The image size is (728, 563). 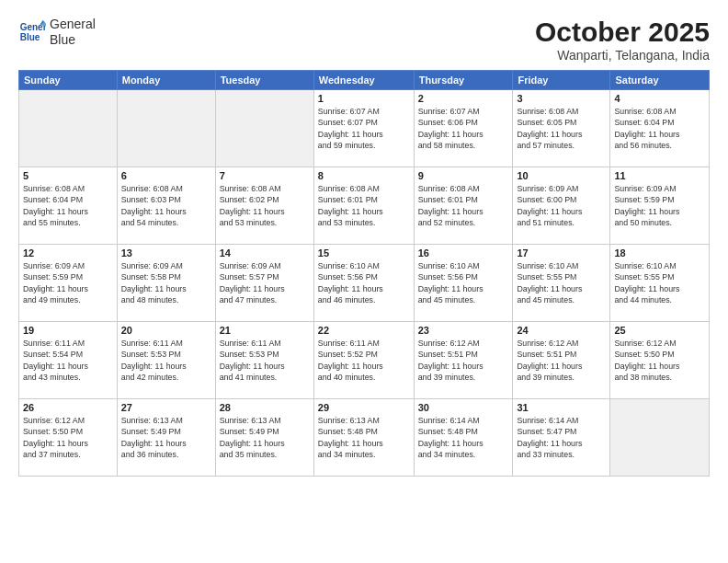 What do you see at coordinates (68, 330) in the screenshot?
I see `day-number: 19` at bounding box center [68, 330].